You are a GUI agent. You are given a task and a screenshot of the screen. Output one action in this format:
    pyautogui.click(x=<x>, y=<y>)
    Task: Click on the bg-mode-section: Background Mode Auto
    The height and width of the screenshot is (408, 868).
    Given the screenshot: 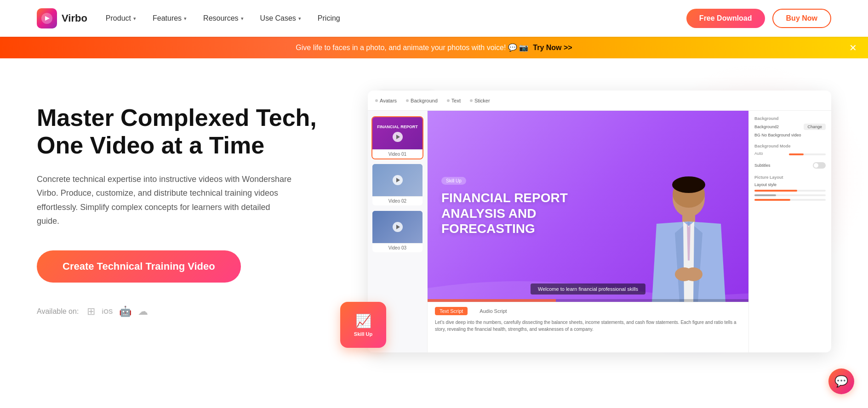 What is the action you would take?
    pyautogui.click(x=790, y=150)
    